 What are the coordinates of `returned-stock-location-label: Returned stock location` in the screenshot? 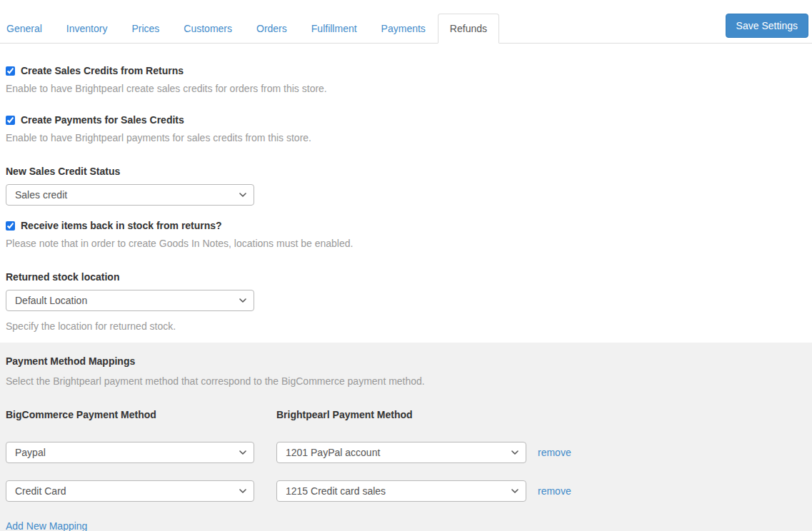 It's located at (406, 277).